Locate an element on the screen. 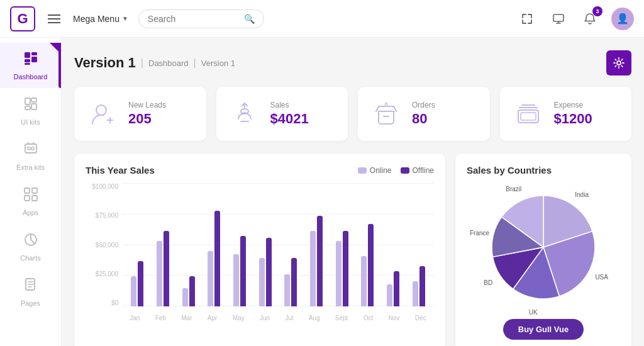 This screenshot has width=644, height=346. dashboard-icon is located at coordinates (31, 60).